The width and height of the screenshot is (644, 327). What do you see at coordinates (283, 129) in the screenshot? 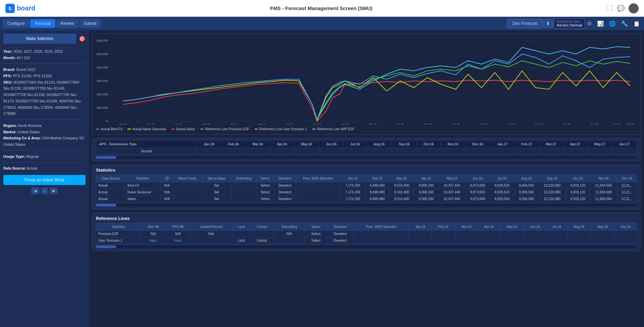
I see `legend-label-user-scenario: Reference Line User Scenario 1` at bounding box center [283, 129].